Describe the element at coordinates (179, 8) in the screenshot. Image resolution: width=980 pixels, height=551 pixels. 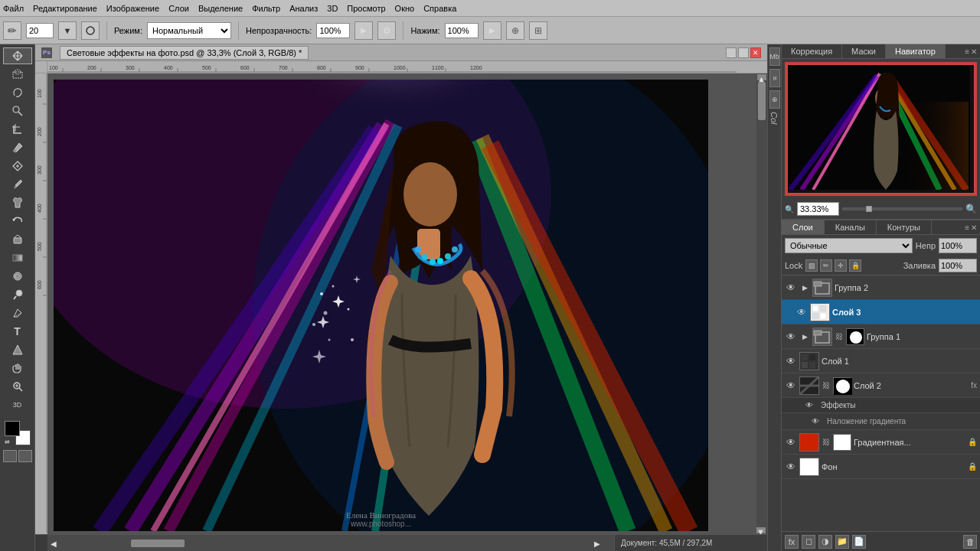
I see `menu-item-layers: Слои` at that location.